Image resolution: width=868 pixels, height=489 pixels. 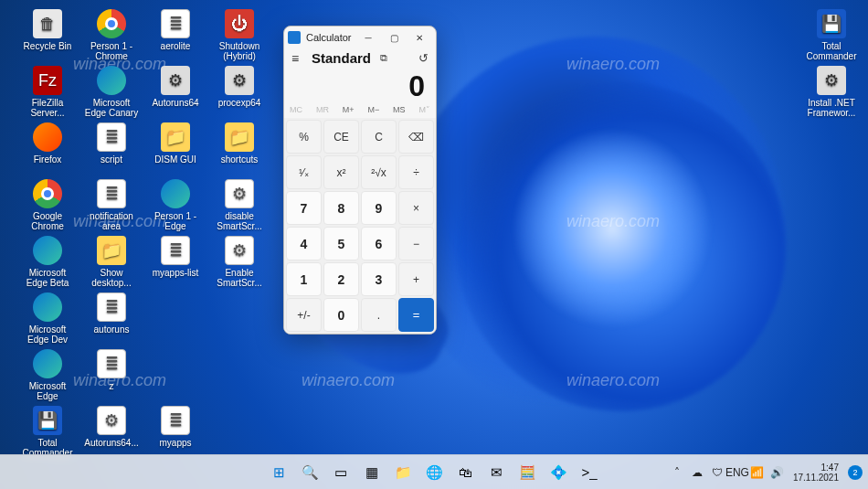 I want to click on key-1: 1, so click(x=303, y=280).